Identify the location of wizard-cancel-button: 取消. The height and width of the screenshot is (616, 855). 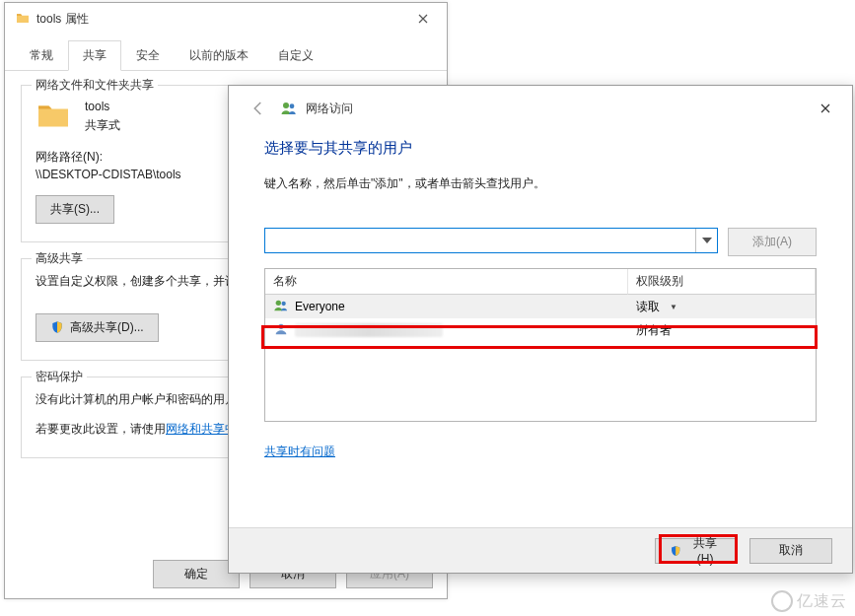
(791, 551).